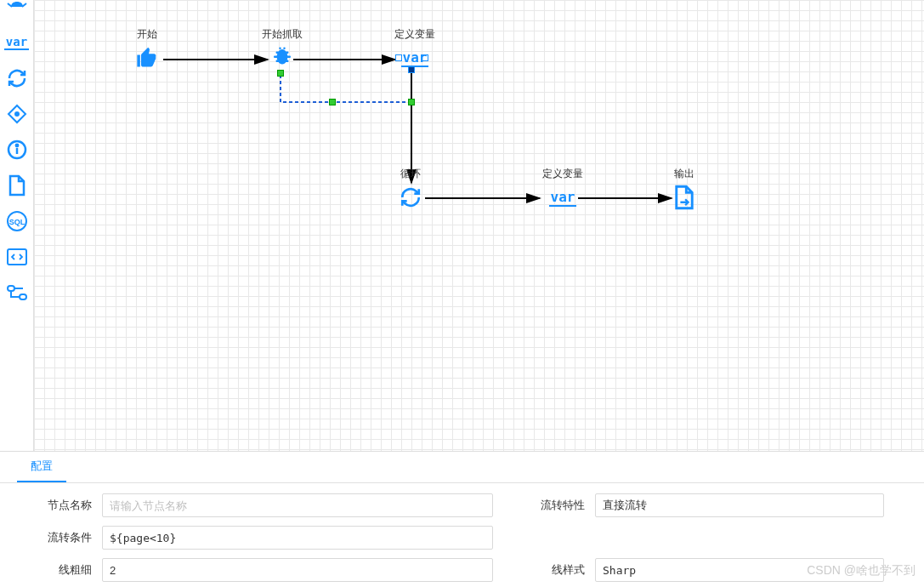  What do you see at coordinates (17, 293) in the screenshot?
I see `flow-icon` at bounding box center [17, 293].